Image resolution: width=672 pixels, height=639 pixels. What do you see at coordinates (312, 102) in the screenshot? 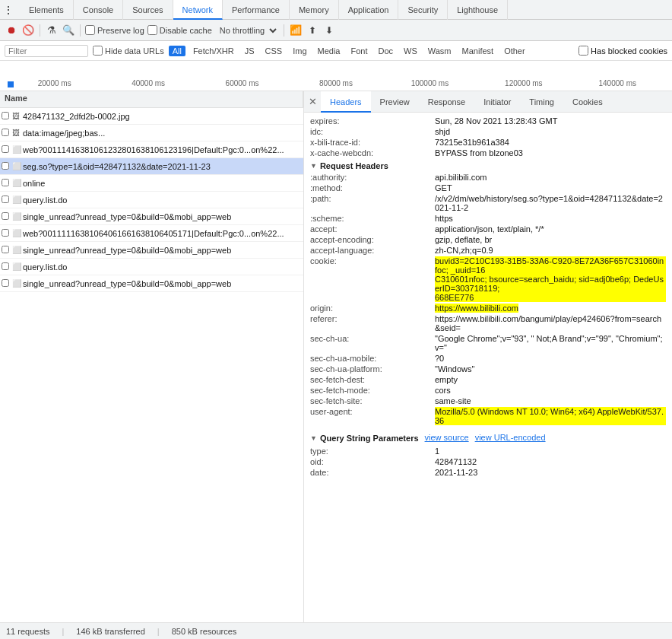
I see `close-detail-button: ✕` at bounding box center [312, 102].